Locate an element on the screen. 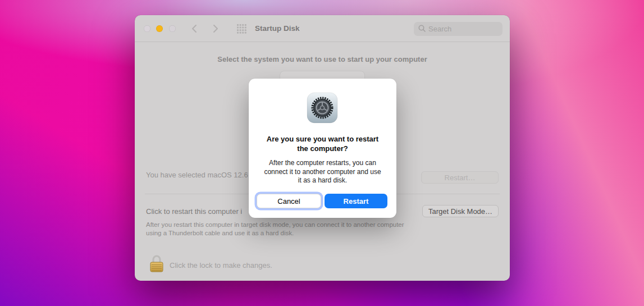 This screenshot has height=306, width=644. restart-confirmation-dialog: Are you sure you want to restart the com… is located at coordinates (322, 148).